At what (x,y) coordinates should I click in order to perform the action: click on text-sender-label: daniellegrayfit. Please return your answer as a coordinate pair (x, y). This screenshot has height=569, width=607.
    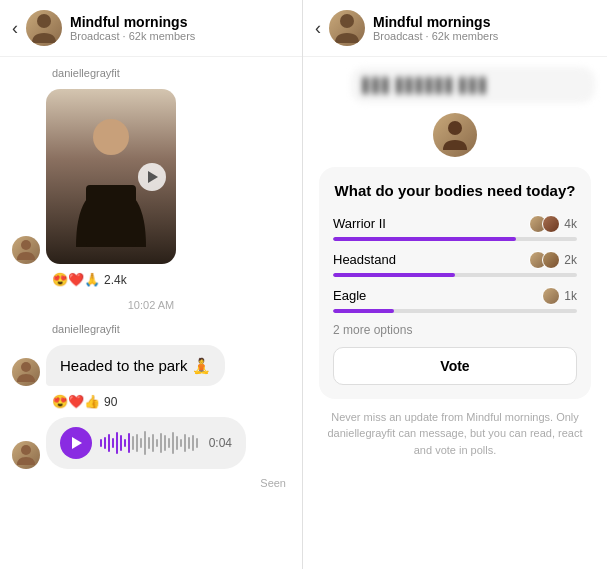
    Looking at the image, I should click on (171, 329).